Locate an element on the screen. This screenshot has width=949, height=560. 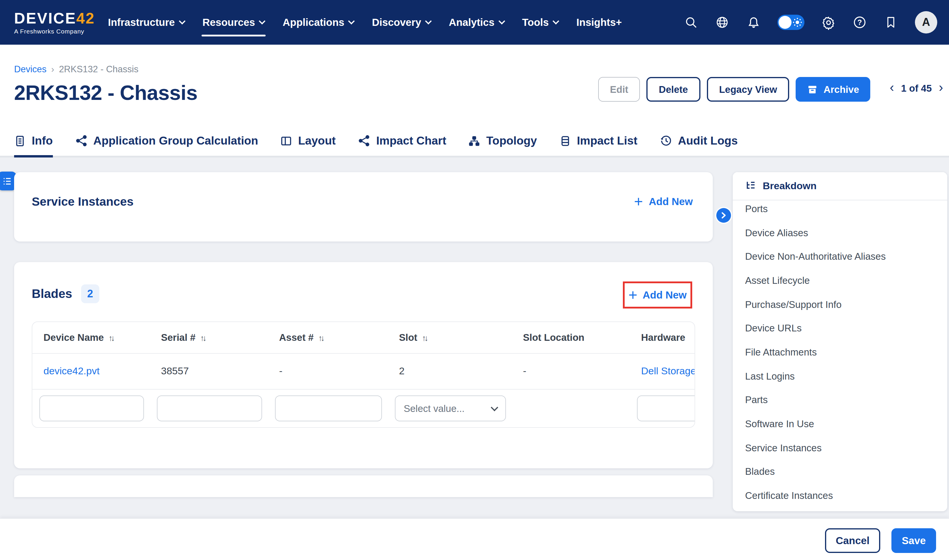
help-icon: ? is located at coordinates (860, 22).